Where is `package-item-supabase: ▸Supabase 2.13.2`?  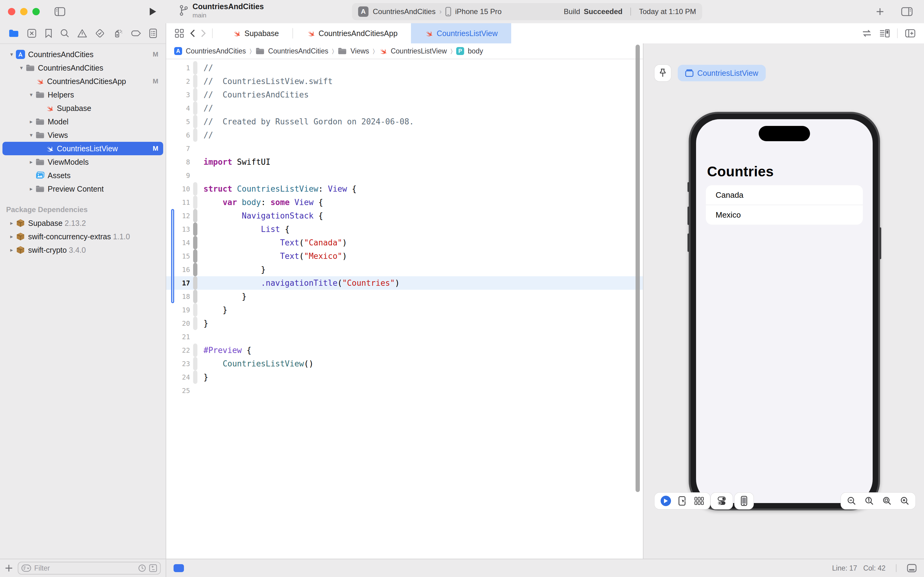
package-item-supabase: ▸Supabase 2.13.2 is located at coordinates (83, 223).